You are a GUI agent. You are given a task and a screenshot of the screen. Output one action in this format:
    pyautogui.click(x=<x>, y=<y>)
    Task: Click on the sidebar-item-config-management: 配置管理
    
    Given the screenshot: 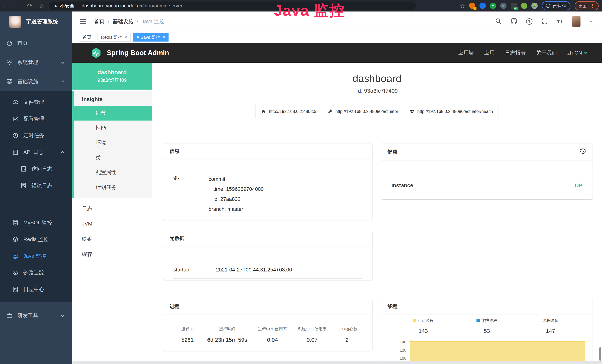 What is the action you would take?
    pyautogui.click(x=36, y=119)
    